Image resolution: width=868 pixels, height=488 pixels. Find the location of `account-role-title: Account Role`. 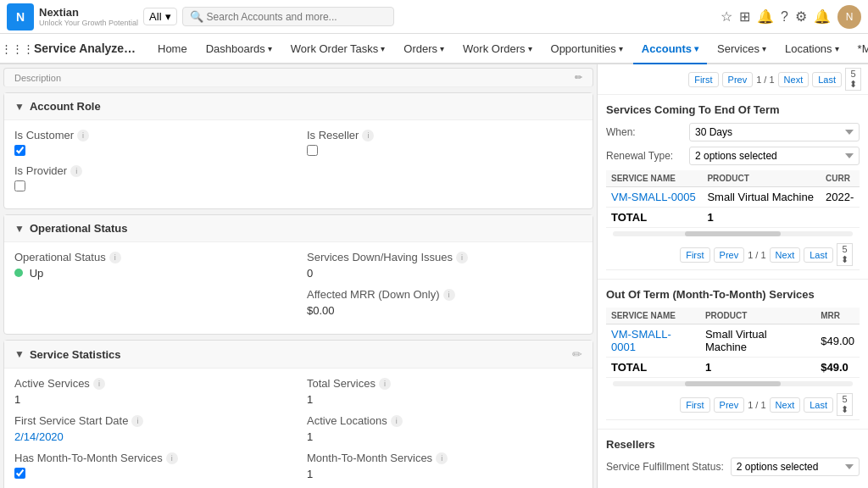

account-role-title: Account Role is located at coordinates (65, 107).